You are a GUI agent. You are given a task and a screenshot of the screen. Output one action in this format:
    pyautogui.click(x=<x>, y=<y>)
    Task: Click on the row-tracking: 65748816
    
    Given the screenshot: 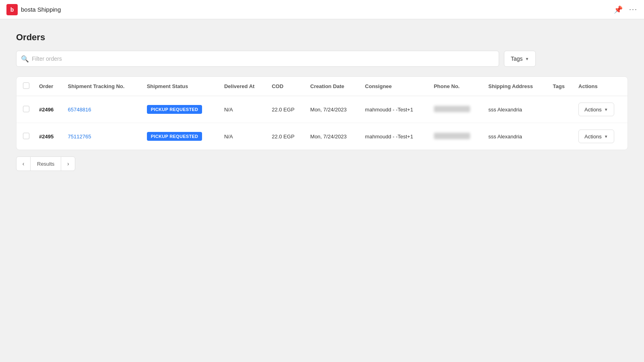 What is the action you would take?
    pyautogui.click(x=103, y=109)
    